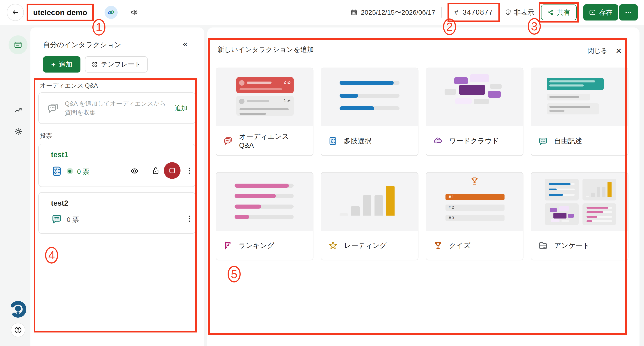  What do you see at coordinates (474, 112) in the screenshot?
I see `type-card-word-cloud: ワードクラウド` at bounding box center [474, 112].